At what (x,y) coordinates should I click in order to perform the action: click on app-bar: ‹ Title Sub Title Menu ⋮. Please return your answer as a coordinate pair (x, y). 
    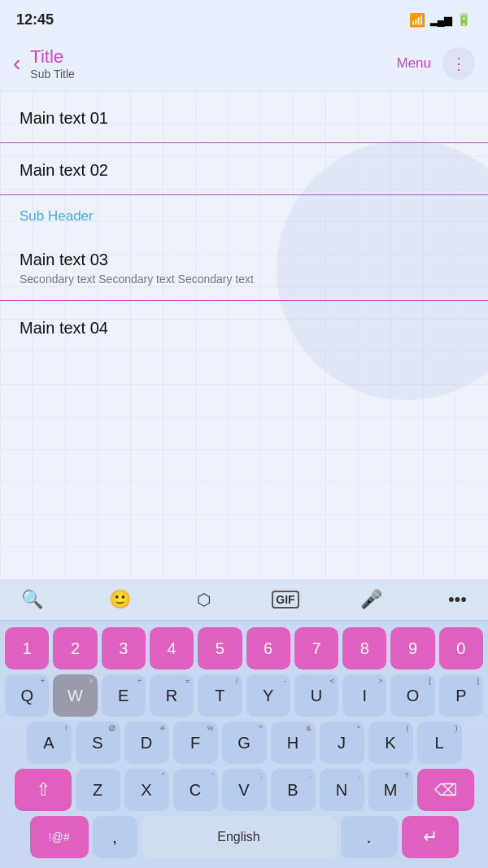
    Looking at the image, I should click on (244, 63).